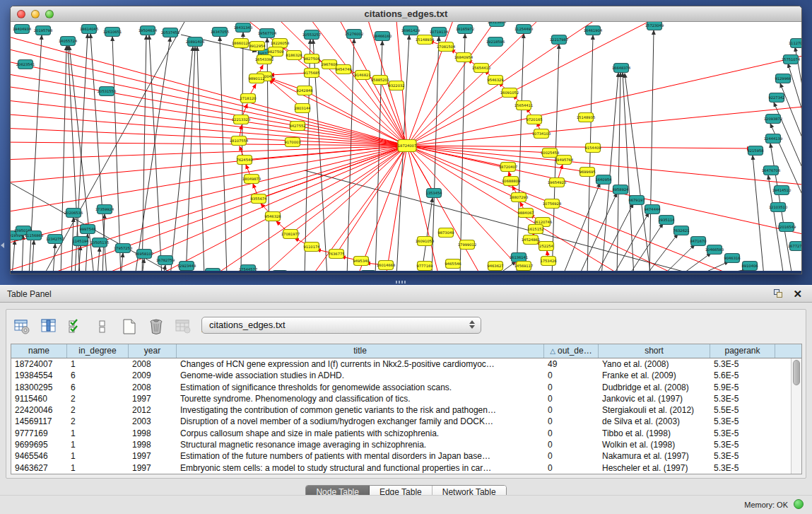 This screenshot has height=514, width=812. I want to click on graph-node-label: 17999012, so click(467, 245).